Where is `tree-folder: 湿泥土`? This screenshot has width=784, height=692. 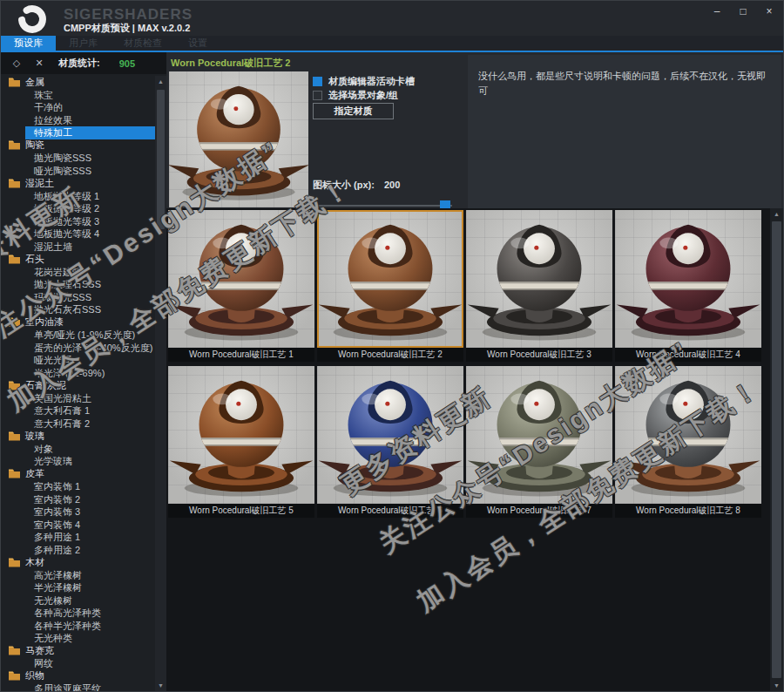 tree-folder: 湿泥土 is located at coordinates (78, 183).